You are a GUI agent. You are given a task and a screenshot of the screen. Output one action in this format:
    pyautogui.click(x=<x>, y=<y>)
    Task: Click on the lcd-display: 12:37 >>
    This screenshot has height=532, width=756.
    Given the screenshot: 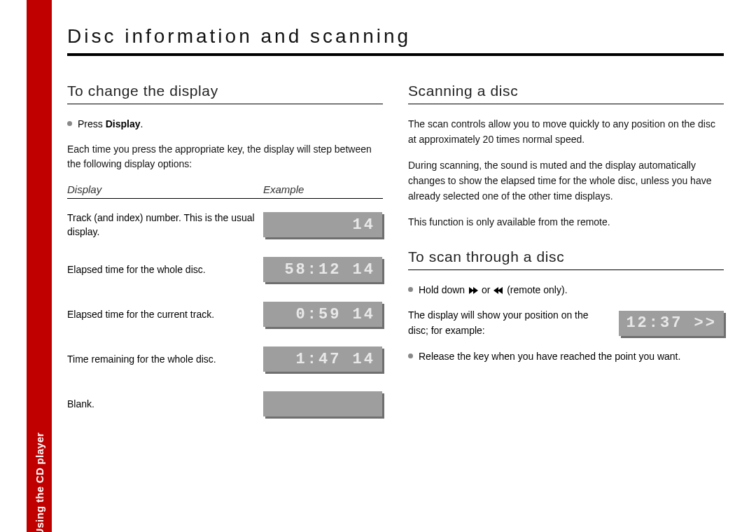 What is the action you would take?
    pyautogui.click(x=671, y=323)
    